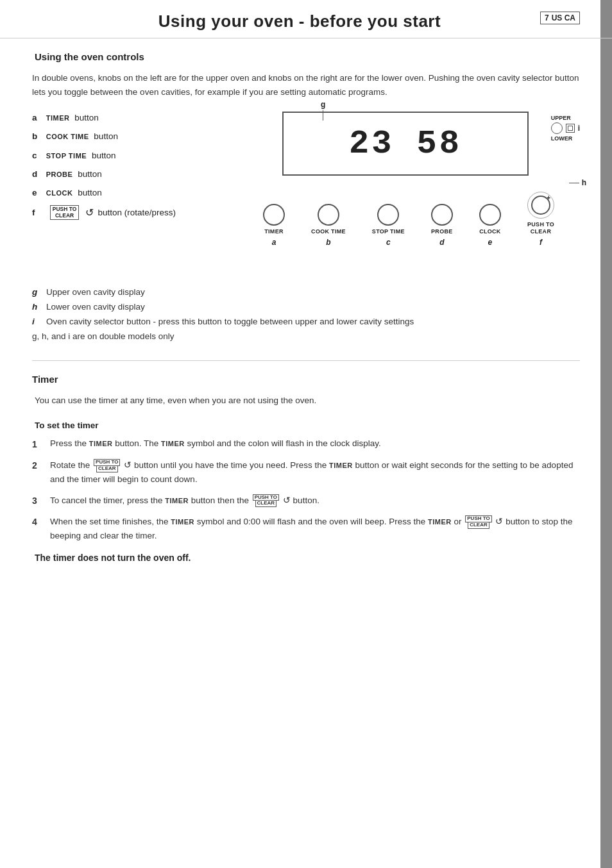  I want to click on timer-keyword4: TIMER, so click(177, 501).